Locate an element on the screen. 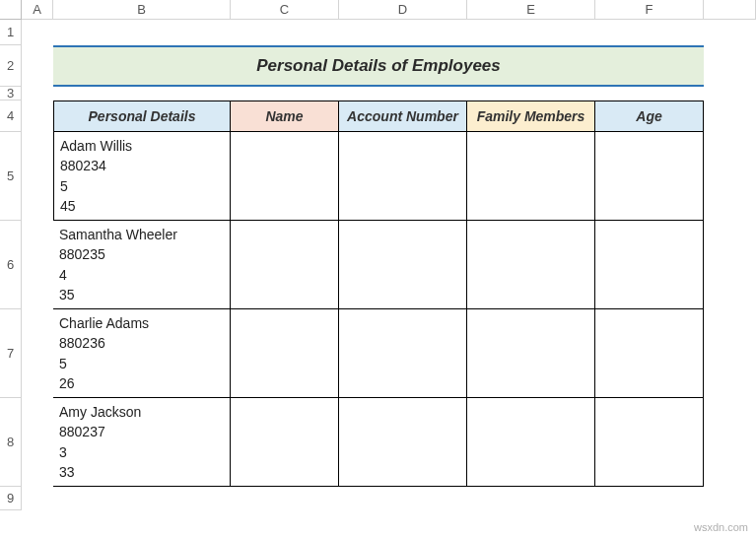  page-title: Personal Details of Employees is located at coordinates (378, 66).